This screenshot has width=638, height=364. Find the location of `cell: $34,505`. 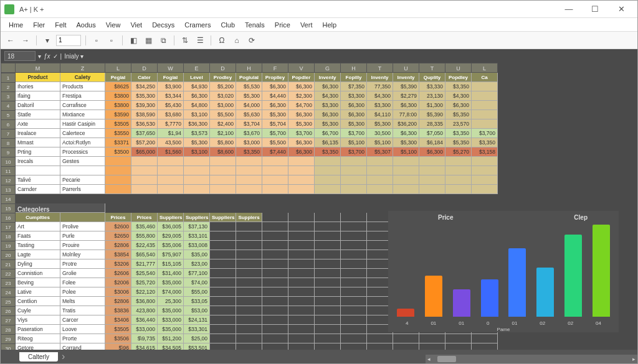

cell: $34,505 is located at coordinates (171, 347).